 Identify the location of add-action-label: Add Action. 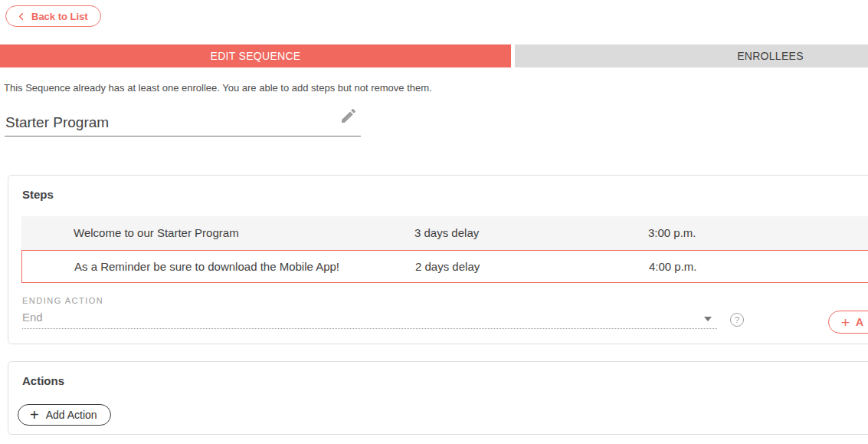
(72, 415).